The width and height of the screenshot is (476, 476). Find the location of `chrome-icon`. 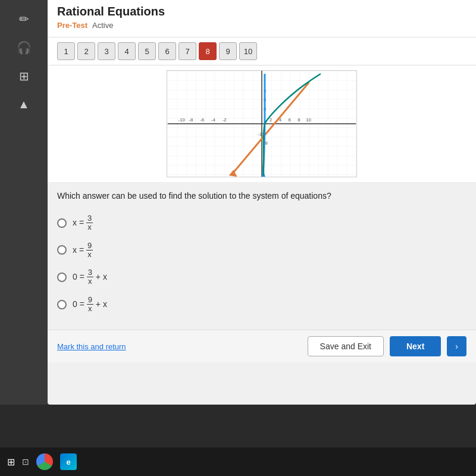

chrome-icon is located at coordinates (45, 462).